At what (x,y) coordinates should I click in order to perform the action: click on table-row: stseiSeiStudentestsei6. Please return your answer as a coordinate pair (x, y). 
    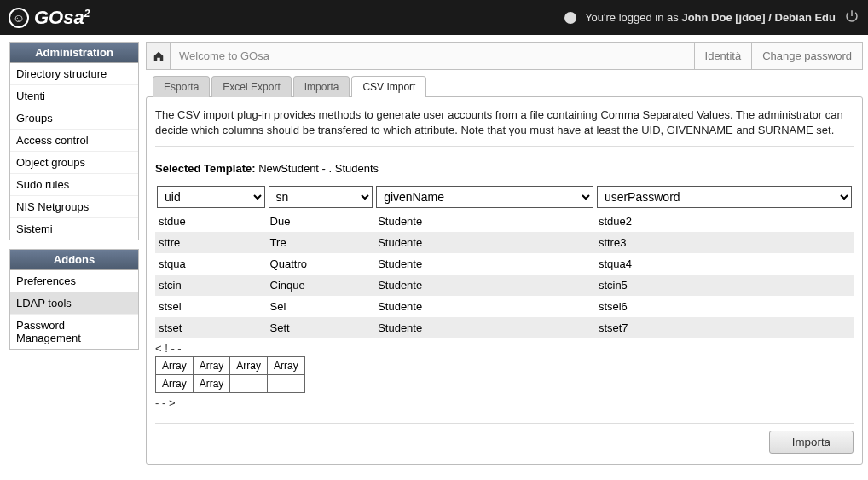
    Looking at the image, I should click on (505, 307).